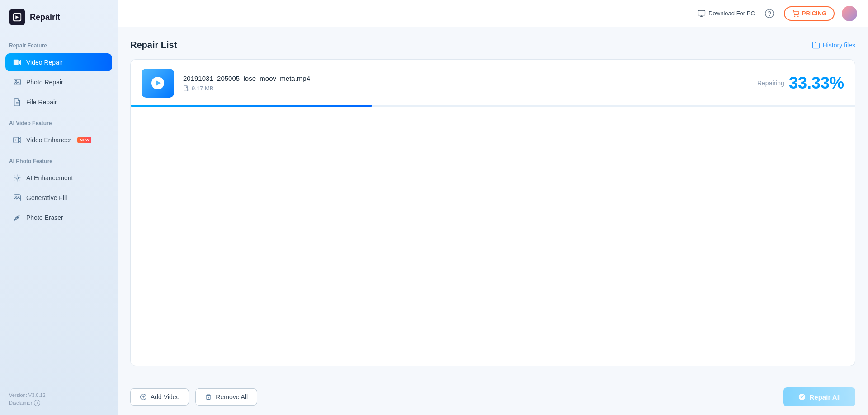 Image resolution: width=868 pixels, height=415 pixels. Describe the element at coordinates (59, 178) in the screenshot. I see `sidebar-item-ai-enhancement: AI Enhancement` at that location.